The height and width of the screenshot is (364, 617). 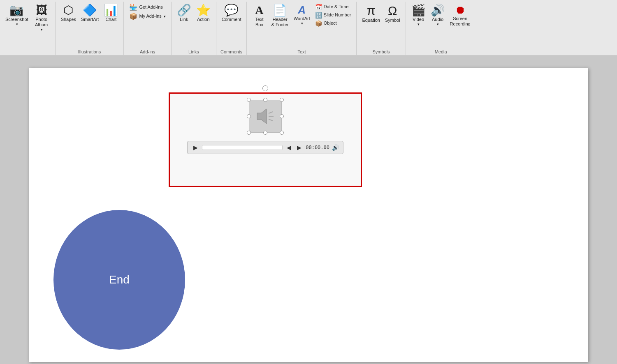 What do you see at coordinates (119, 280) in the screenshot?
I see `end-circle: End` at bounding box center [119, 280].